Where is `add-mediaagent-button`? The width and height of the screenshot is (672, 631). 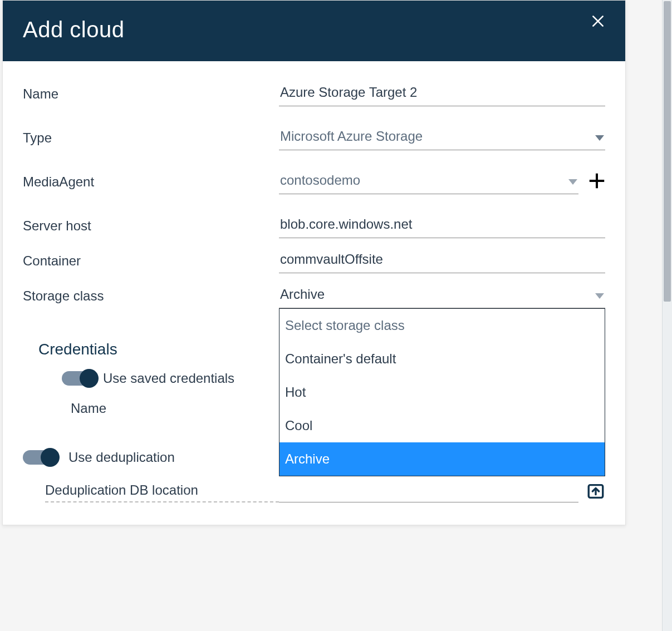
add-mediaagent-button is located at coordinates (597, 181).